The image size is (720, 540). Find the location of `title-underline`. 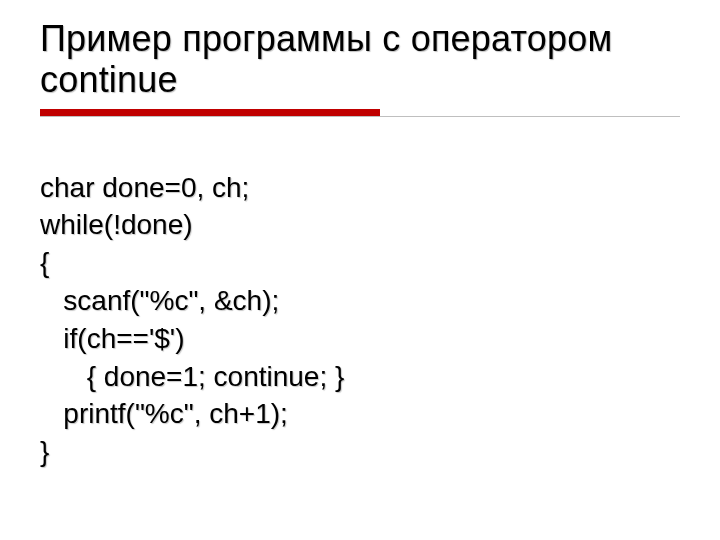

title-underline is located at coordinates (360, 113).